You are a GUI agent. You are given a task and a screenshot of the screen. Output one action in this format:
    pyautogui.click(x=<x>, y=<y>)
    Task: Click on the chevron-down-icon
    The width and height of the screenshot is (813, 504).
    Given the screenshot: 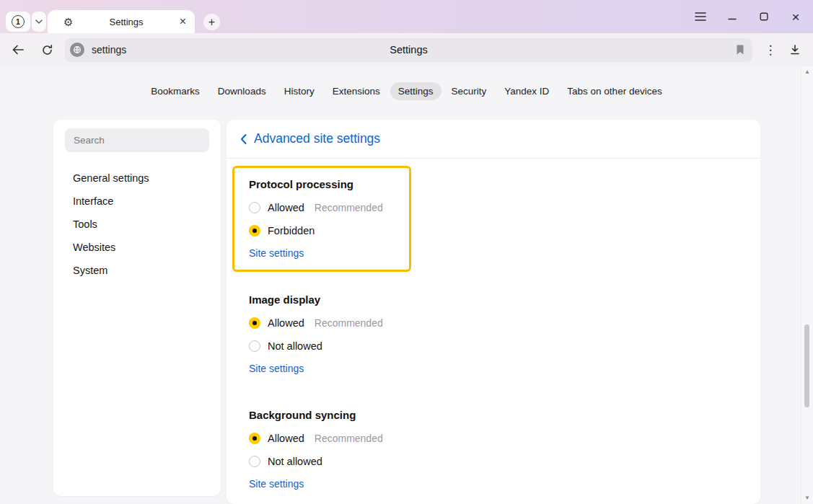 What is the action you would take?
    pyautogui.click(x=39, y=22)
    